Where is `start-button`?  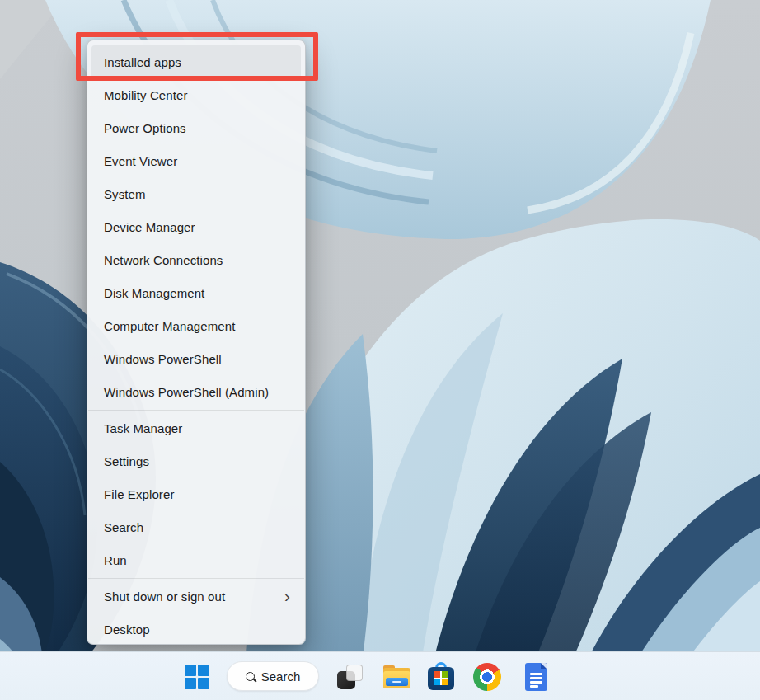
start-button is located at coordinates (197, 677).